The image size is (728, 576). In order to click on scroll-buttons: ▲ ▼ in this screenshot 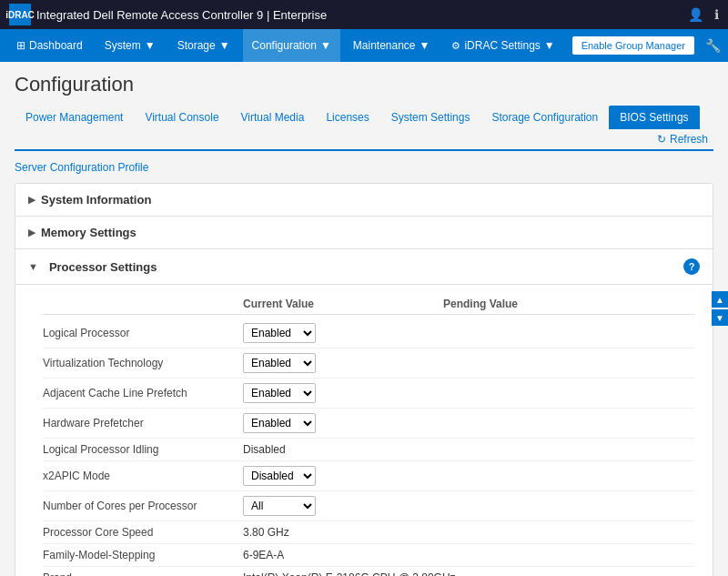, I will do `click(720, 308)`.